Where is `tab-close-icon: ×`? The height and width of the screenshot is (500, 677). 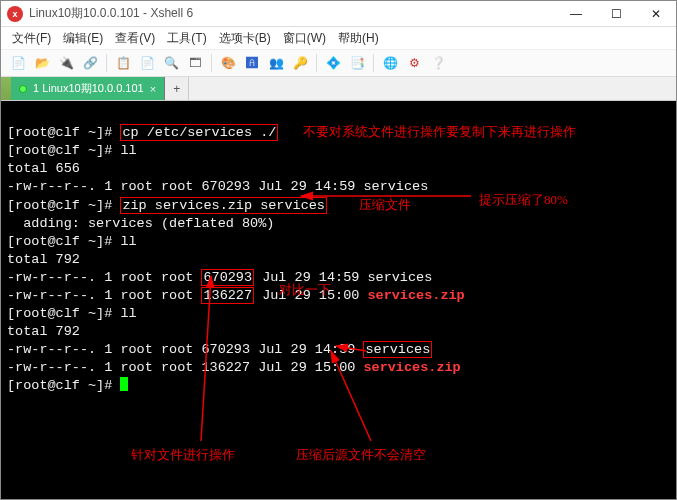 tab-close-icon: × is located at coordinates (153, 89).